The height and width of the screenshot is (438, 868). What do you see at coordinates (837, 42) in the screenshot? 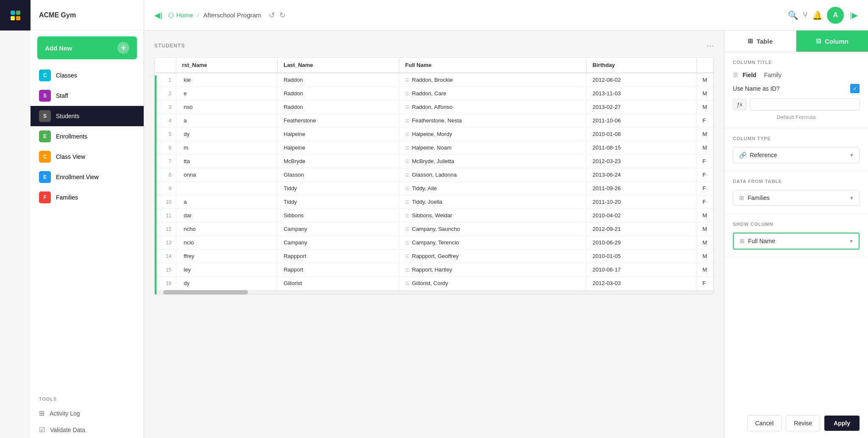
I see `column-tab-label: Column` at bounding box center [837, 42].